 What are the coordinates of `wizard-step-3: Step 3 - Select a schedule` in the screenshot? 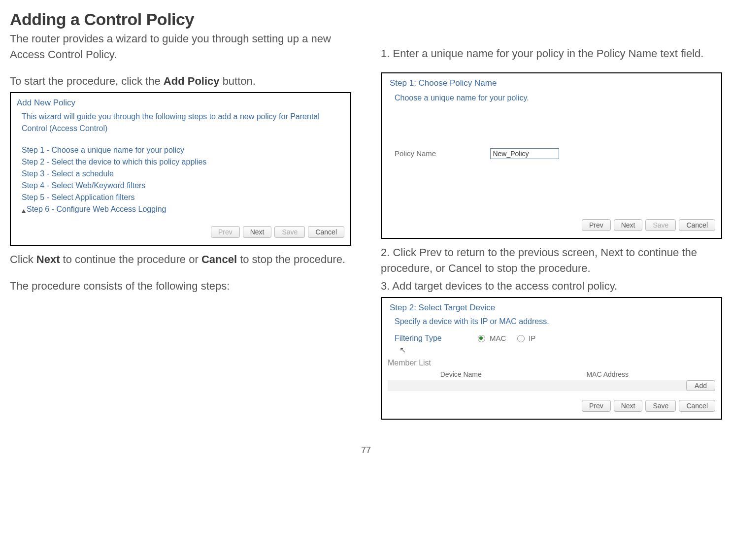 It's located at (183, 174).